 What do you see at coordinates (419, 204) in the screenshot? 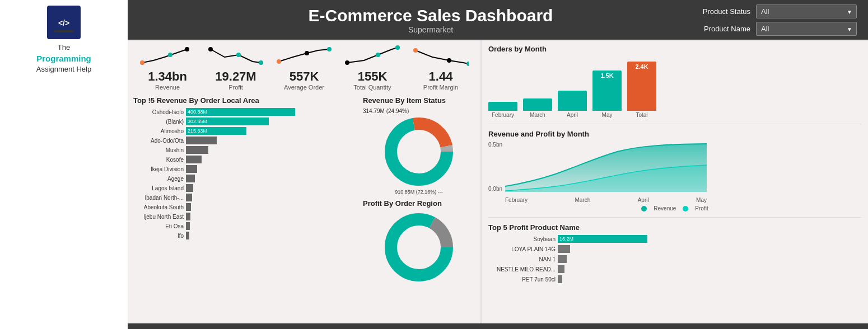
I see `profit-region-title: Profit By Order Region` at bounding box center [419, 204].